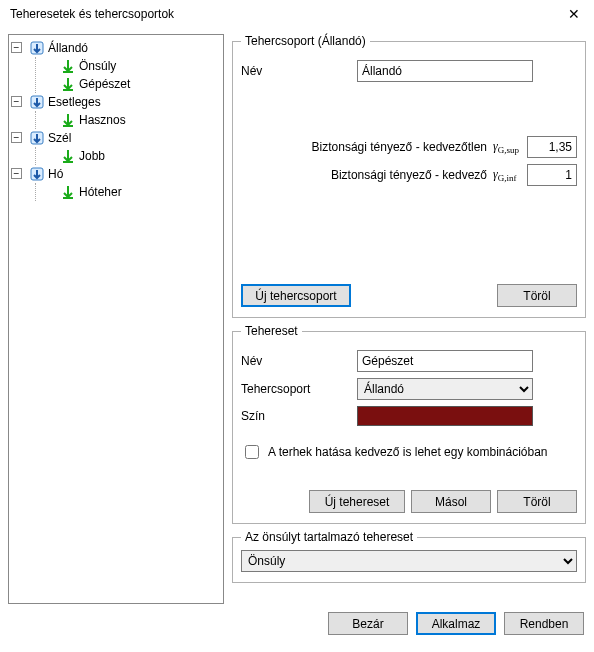 The width and height of the screenshot is (594, 652). I want to click on tree-group-label: Állandó, so click(68, 48).